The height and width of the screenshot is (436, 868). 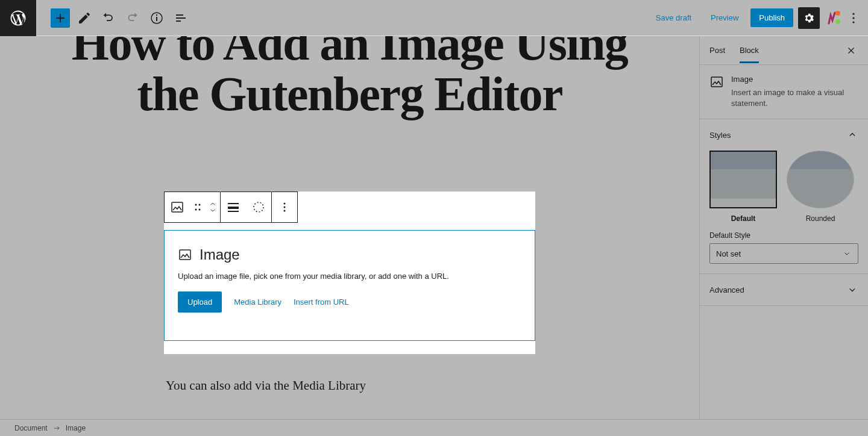 I want to click on style-option-default: Default, so click(x=743, y=187).